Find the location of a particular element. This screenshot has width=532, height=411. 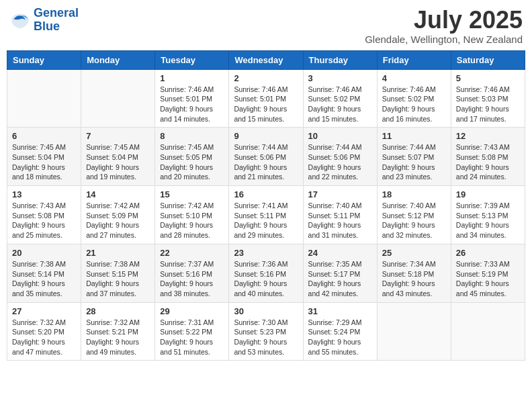

day-number: 26 is located at coordinates (488, 253).